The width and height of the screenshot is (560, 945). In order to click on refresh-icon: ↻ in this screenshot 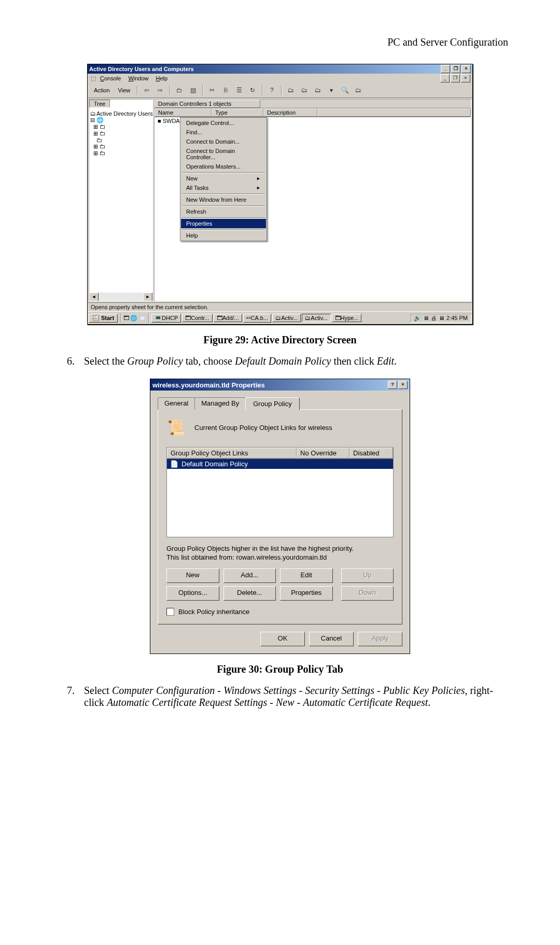, I will do `click(253, 90)`.